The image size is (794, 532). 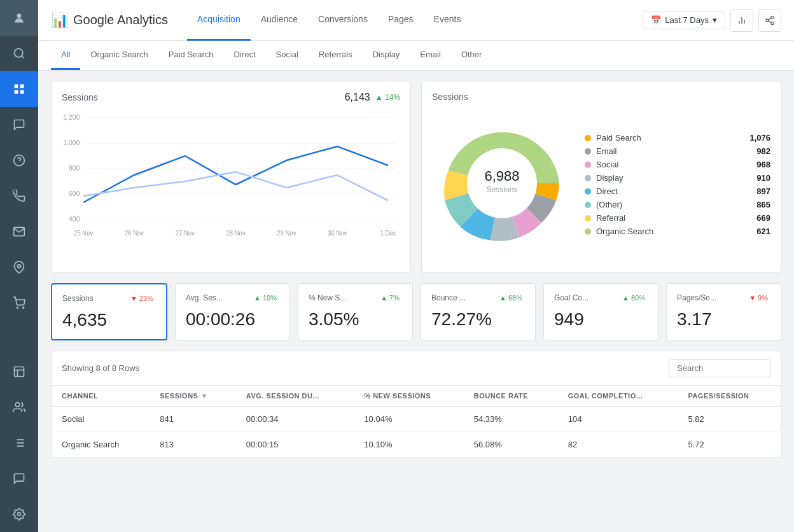 I want to click on sidebar, so click(x=19, y=266).